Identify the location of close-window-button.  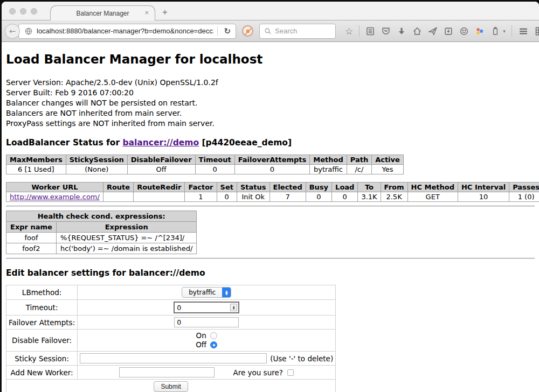
(12, 11).